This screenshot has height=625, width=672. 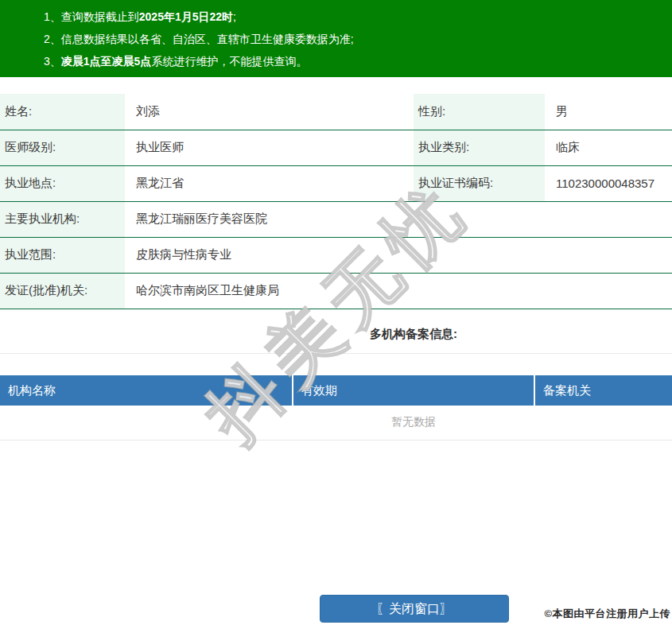 I want to click on practice-location-label: 执业地点:, so click(x=62, y=183).